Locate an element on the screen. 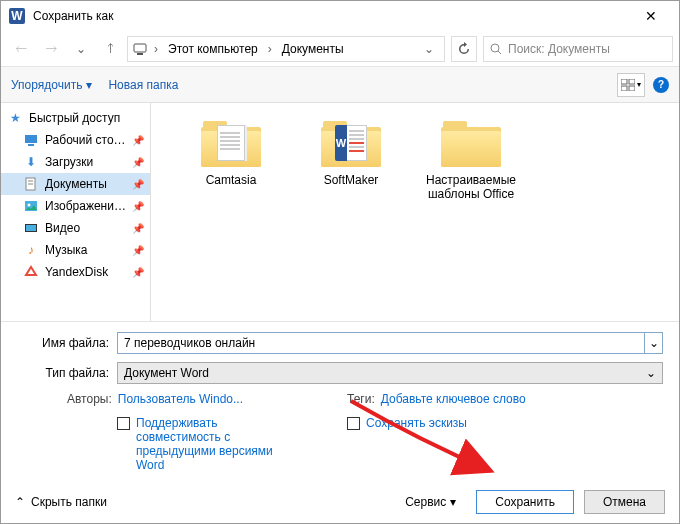 This screenshot has width=680, height=524. breadcrumb-dropdown: ⌄ is located at coordinates (429, 49).